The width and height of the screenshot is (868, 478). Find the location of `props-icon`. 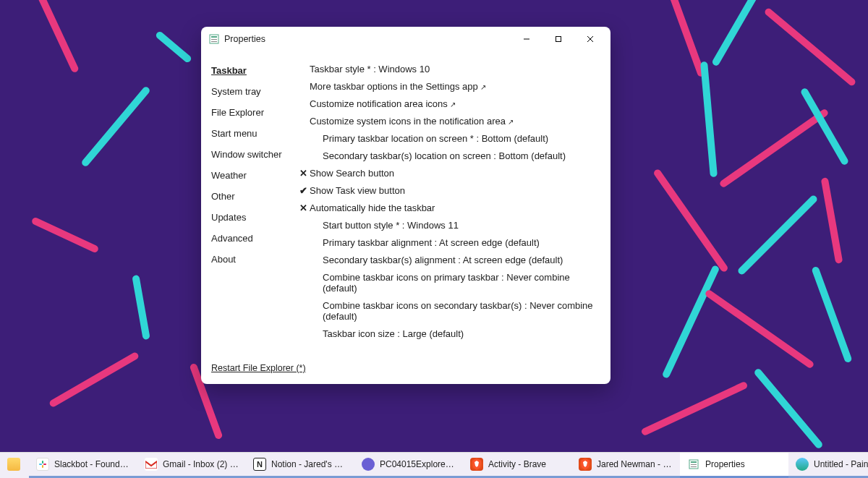

props-icon is located at coordinates (694, 464).